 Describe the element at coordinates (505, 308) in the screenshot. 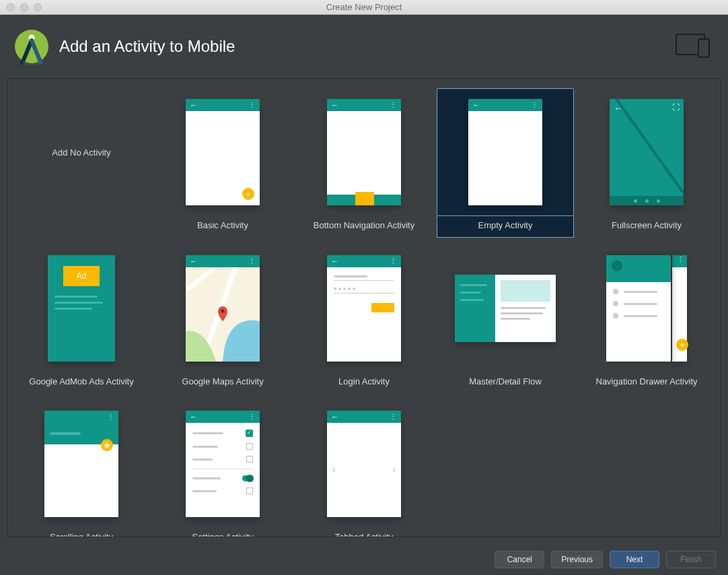

I see `mock-tablet` at that location.